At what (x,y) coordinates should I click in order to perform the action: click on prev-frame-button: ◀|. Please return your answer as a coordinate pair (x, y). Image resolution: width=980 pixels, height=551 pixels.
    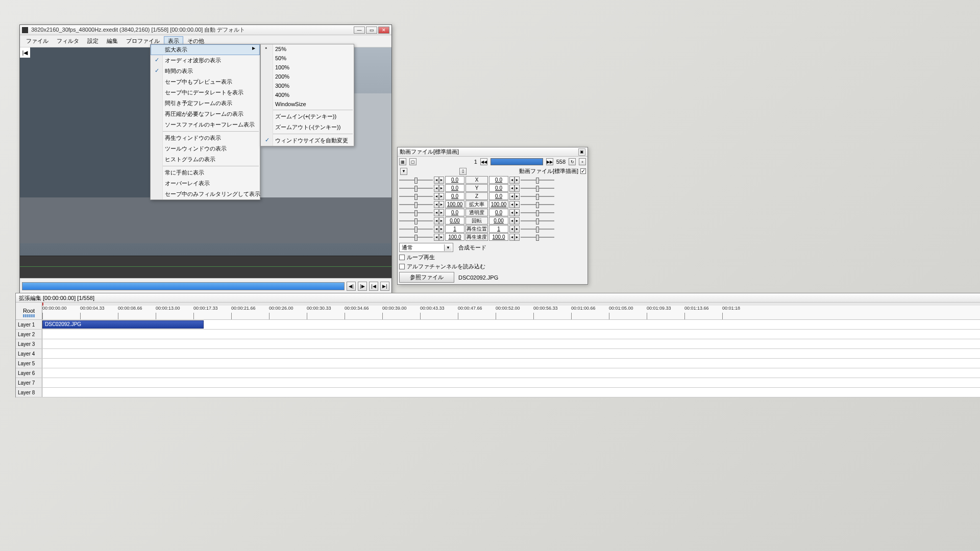
    Looking at the image, I should click on (351, 286).